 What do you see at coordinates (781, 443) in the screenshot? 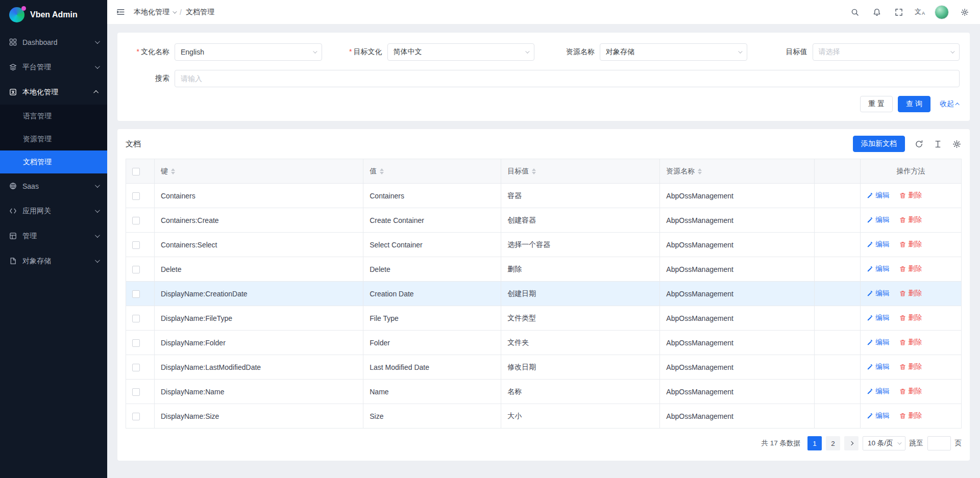
I see `pagination-total: 共 17 条数据` at bounding box center [781, 443].